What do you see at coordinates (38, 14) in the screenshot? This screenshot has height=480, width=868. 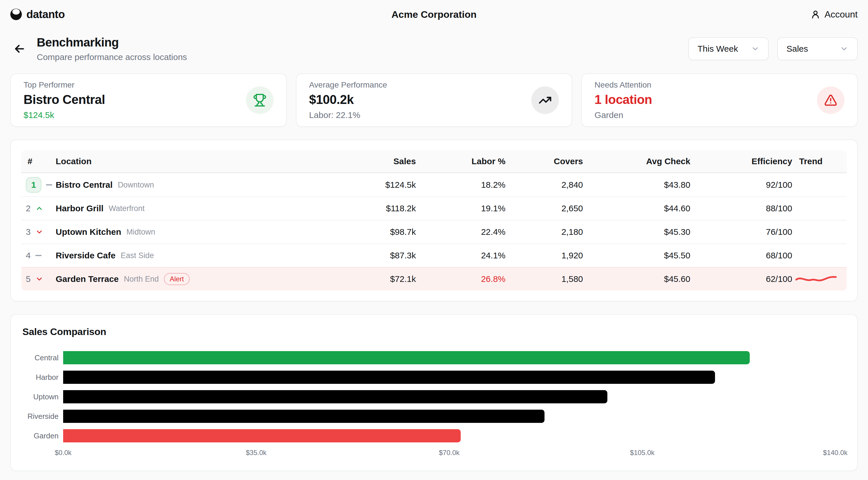 I see `brand: datanto` at bounding box center [38, 14].